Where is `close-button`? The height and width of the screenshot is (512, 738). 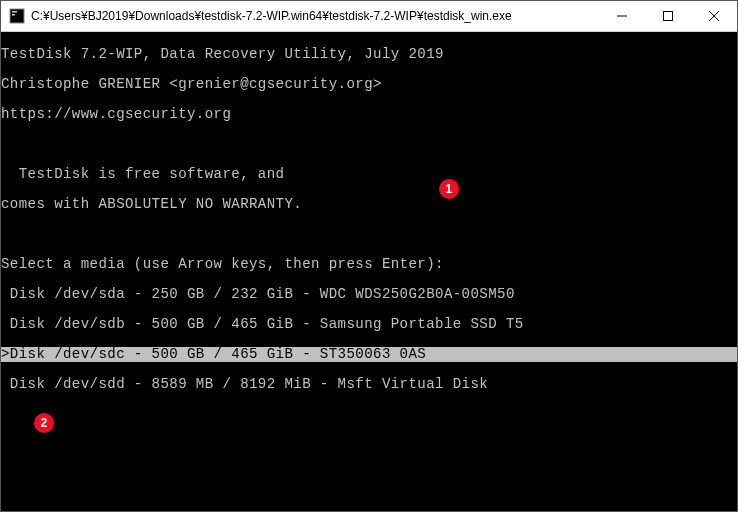
close-button is located at coordinates (714, 16).